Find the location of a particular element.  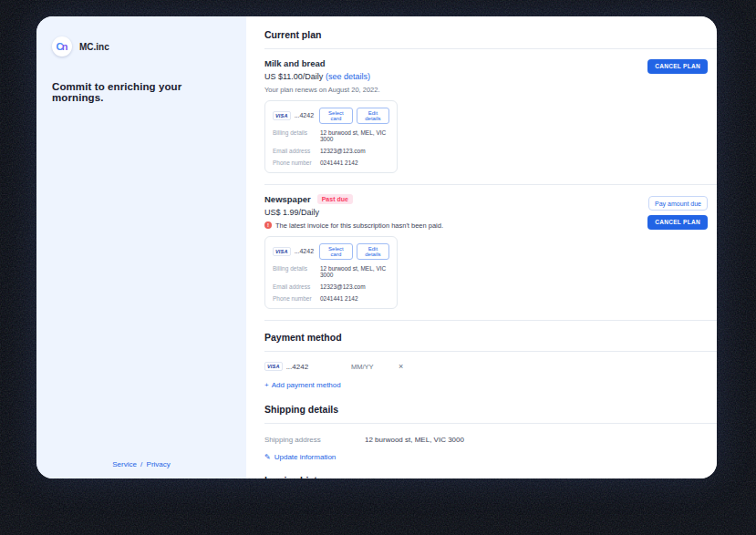

shipping-address-label: Shipping address is located at coordinates (315, 439).